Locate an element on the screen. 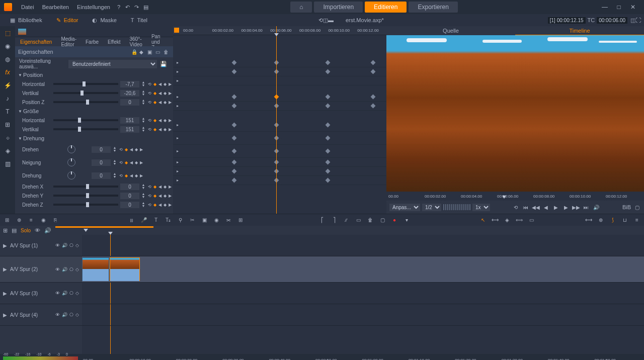 The image size is (644, 360). knob-rot-r is located at coordinates (71, 175).